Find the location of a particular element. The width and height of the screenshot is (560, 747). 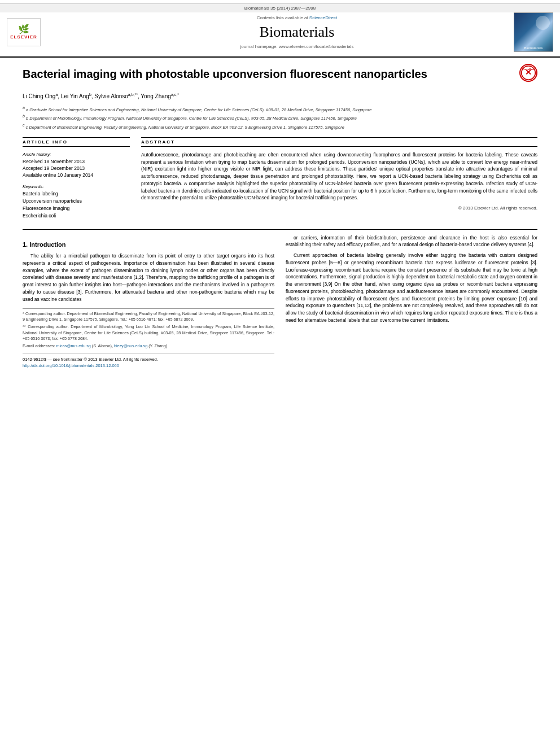

online-date: Available online 10 January 2014 is located at coordinates (76, 176).